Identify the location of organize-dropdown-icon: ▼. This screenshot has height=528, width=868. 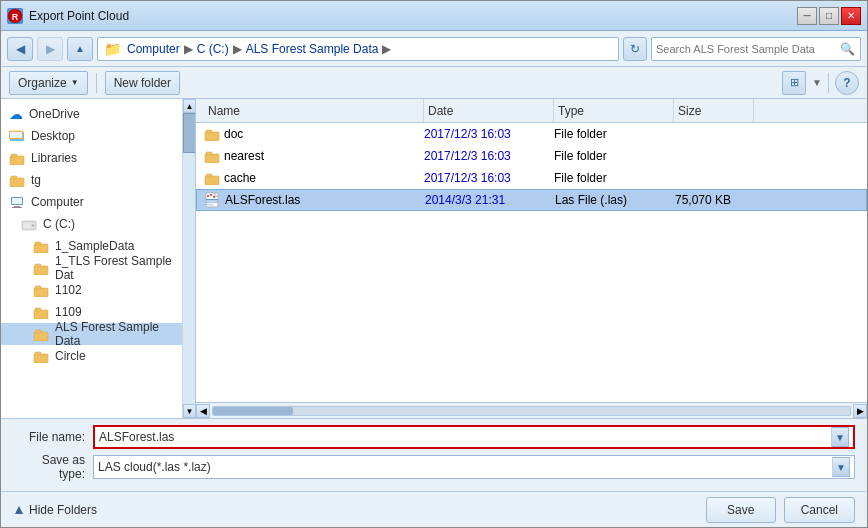
(75, 82).